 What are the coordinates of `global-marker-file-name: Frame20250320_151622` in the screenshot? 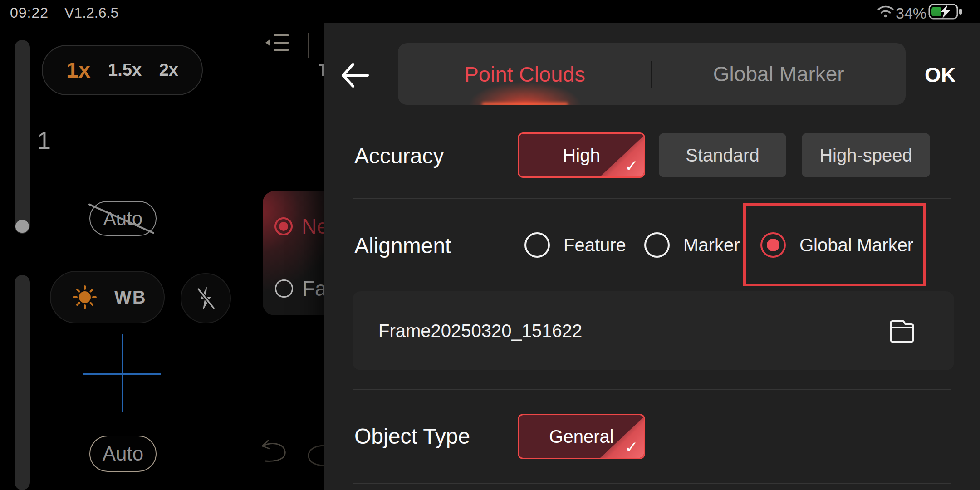 It's located at (480, 331).